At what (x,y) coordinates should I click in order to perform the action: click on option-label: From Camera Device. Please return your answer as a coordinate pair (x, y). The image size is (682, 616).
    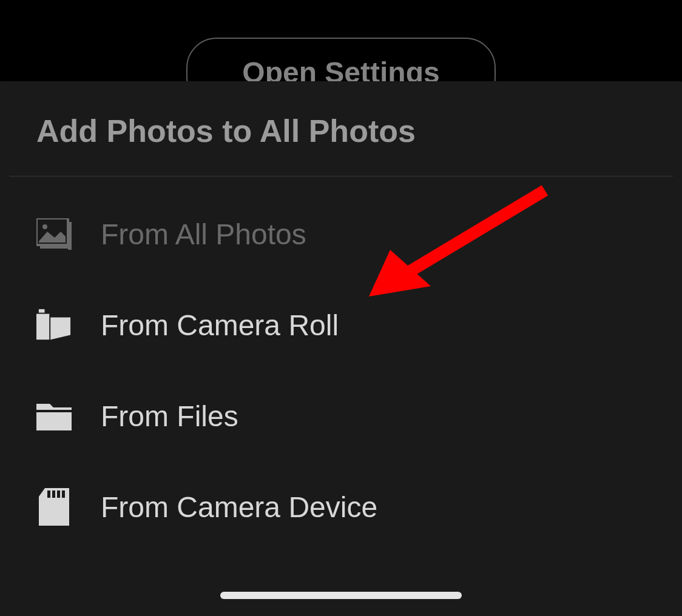
    Looking at the image, I should click on (239, 507).